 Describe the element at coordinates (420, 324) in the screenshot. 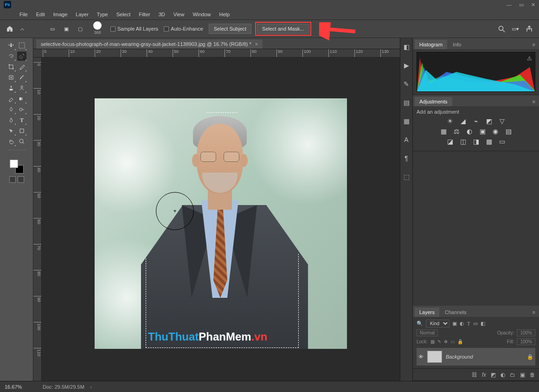

I see `filter-search-icon: 🔍` at that location.